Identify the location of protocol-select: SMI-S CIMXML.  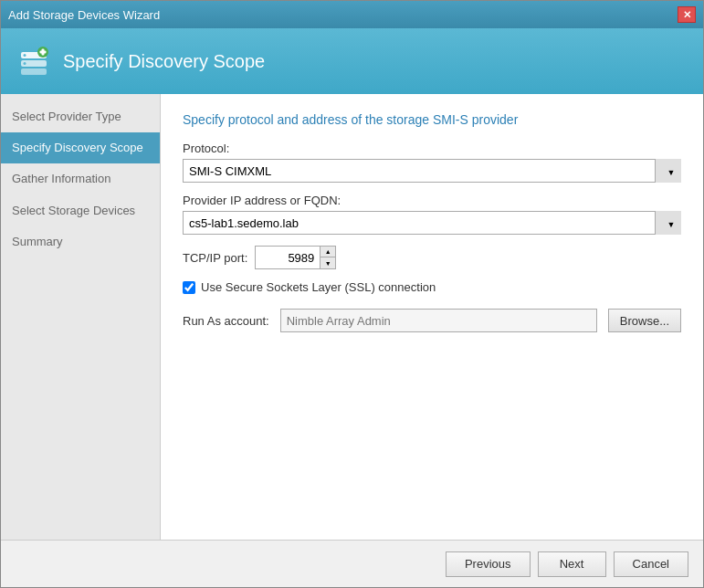
(432, 171).